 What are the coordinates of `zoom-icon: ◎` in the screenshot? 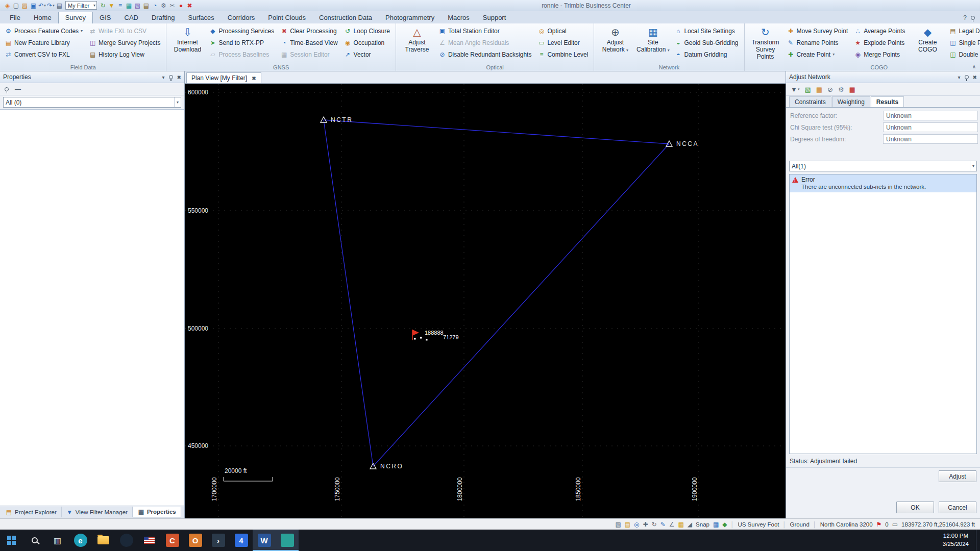 It's located at (636, 524).